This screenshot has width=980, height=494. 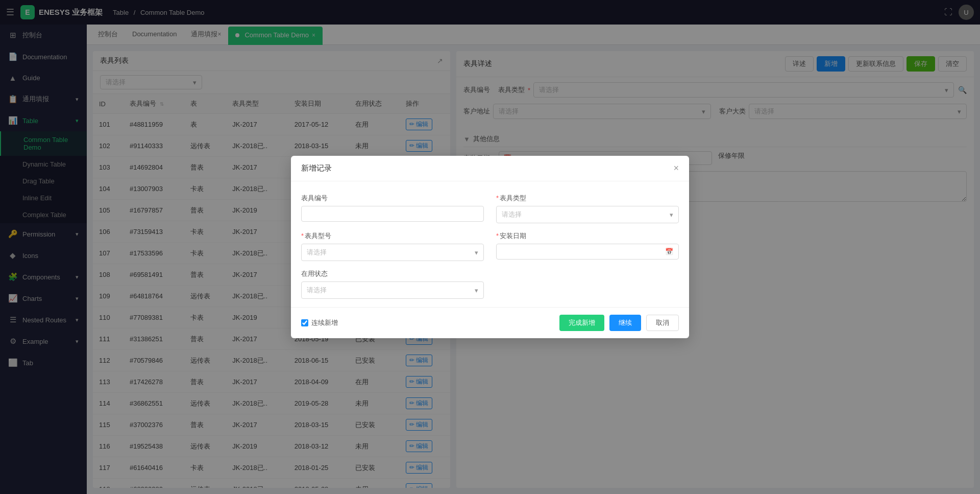 What do you see at coordinates (619, 323) in the screenshot?
I see `modal-actions: 完成新增 继续 取消` at bounding box center [619, 323].